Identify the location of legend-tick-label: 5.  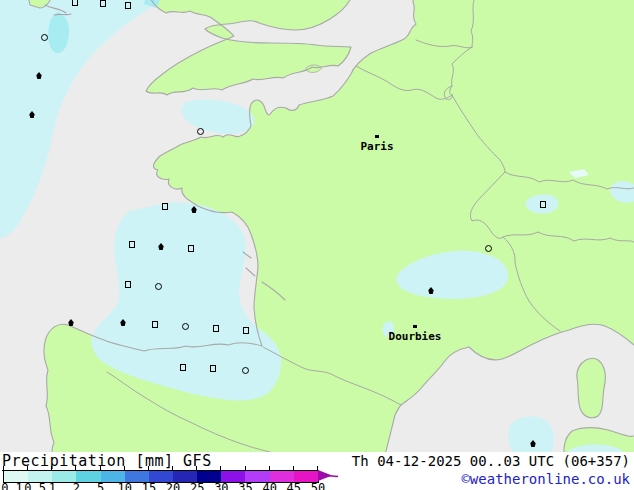
(100, 486).